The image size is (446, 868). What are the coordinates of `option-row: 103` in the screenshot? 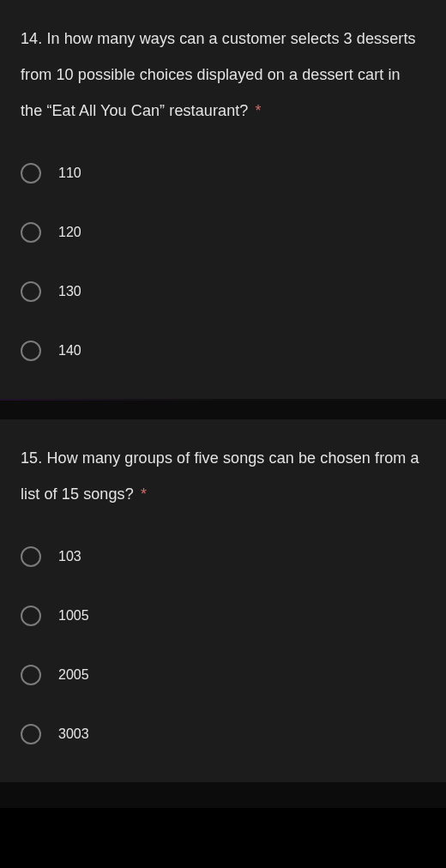 It's located at (223, 557).